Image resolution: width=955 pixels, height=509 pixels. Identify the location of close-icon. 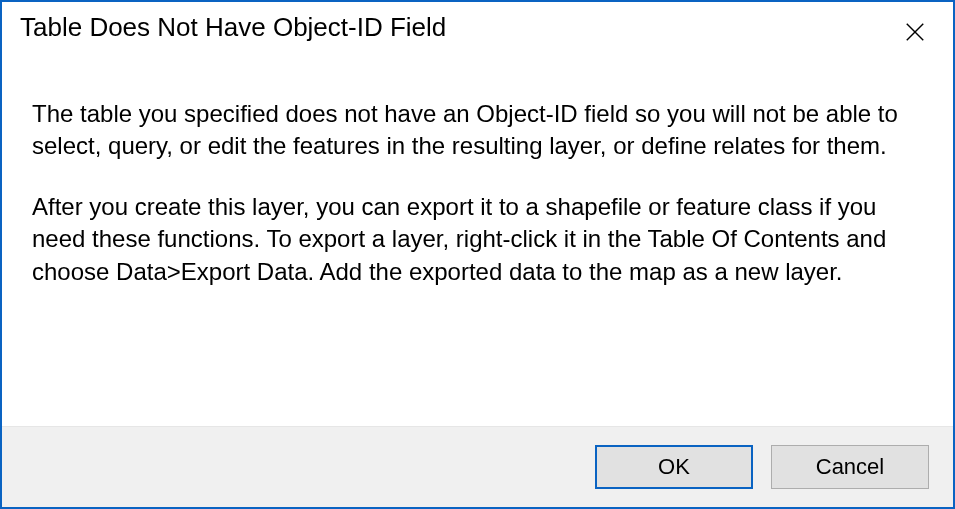
(915, 32).